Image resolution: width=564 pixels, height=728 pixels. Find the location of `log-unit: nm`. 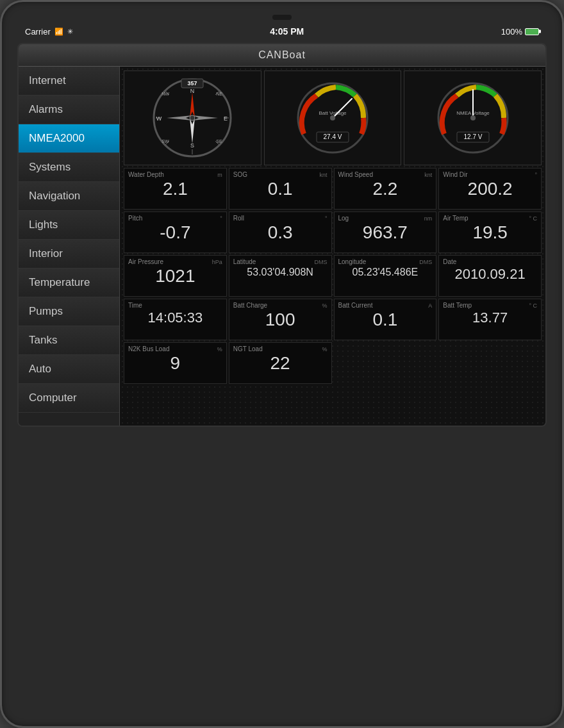

log-unit: nm is located at coordinates (428, 219).